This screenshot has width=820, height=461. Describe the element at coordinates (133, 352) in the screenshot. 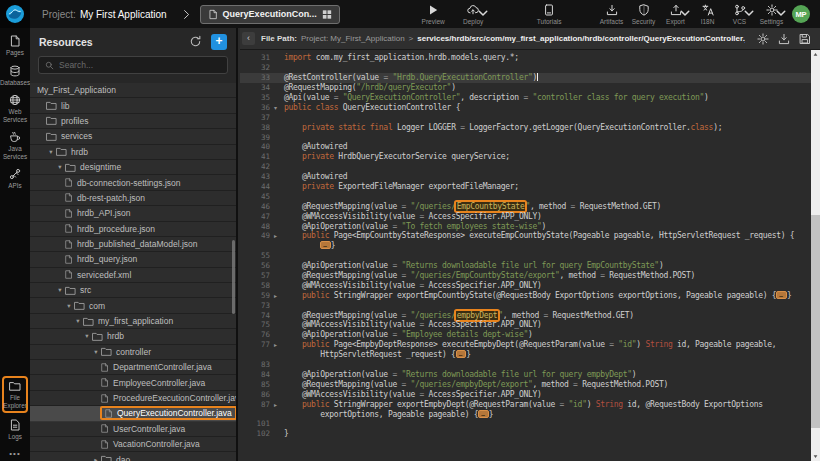

I see `tree-item-controller: ▾controller` at that location.